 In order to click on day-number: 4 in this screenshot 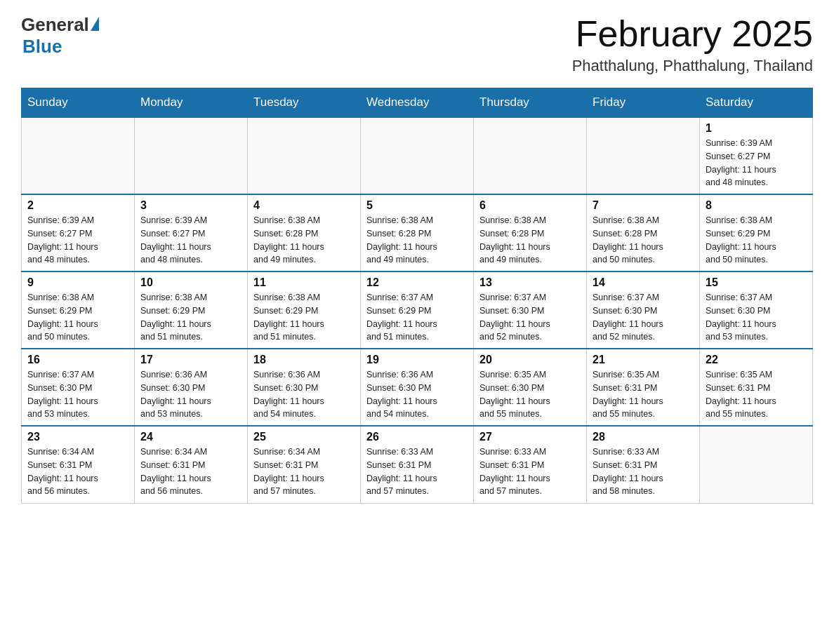, I will do `click(304, 206)`.